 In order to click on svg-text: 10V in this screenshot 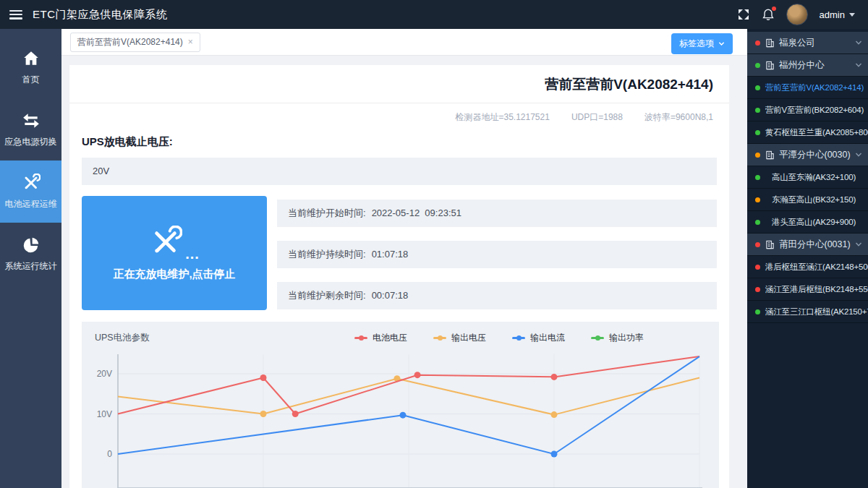, I will do `click(104, 414)`.